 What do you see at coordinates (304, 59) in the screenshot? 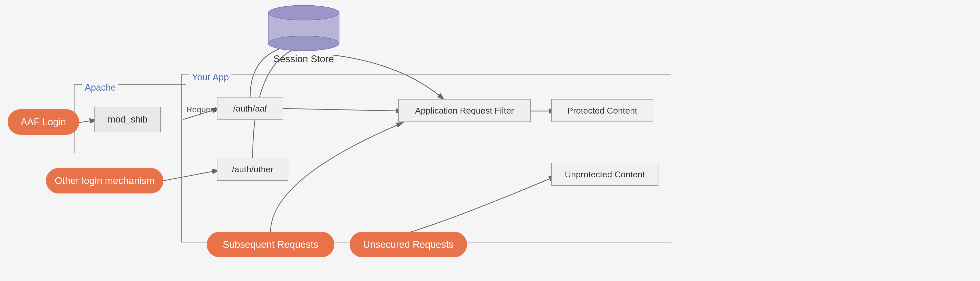
I see `session-store-label: Session Store` at bounding box center [304, 59].